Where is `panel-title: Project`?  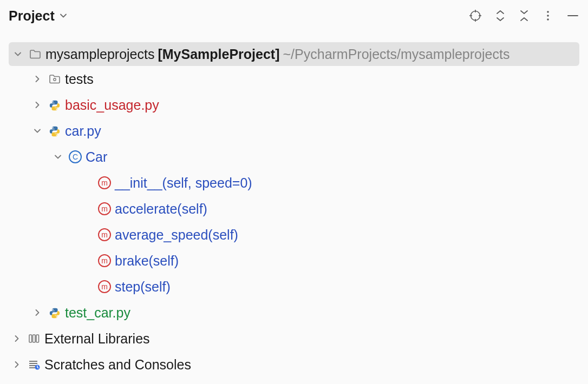 panel-title: Project is located at coordinates (31, 16).